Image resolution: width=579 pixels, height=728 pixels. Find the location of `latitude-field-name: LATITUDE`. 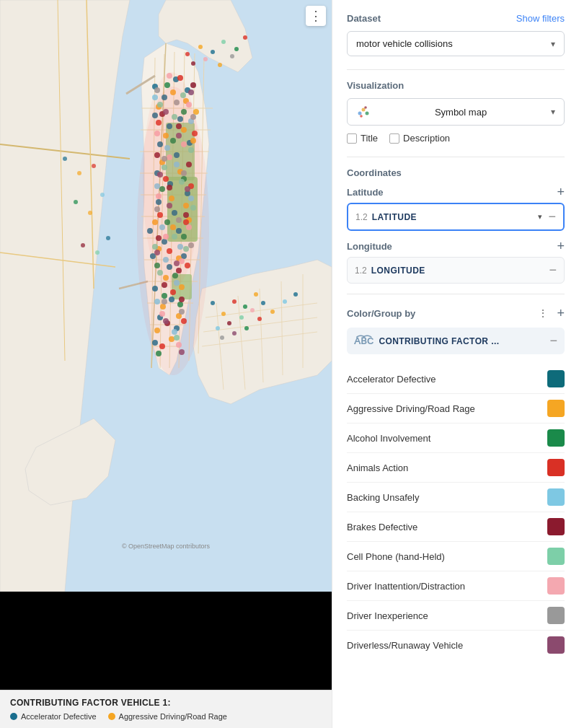

latitude-field-name: LATITUDE is located at coordinates (394, 217).